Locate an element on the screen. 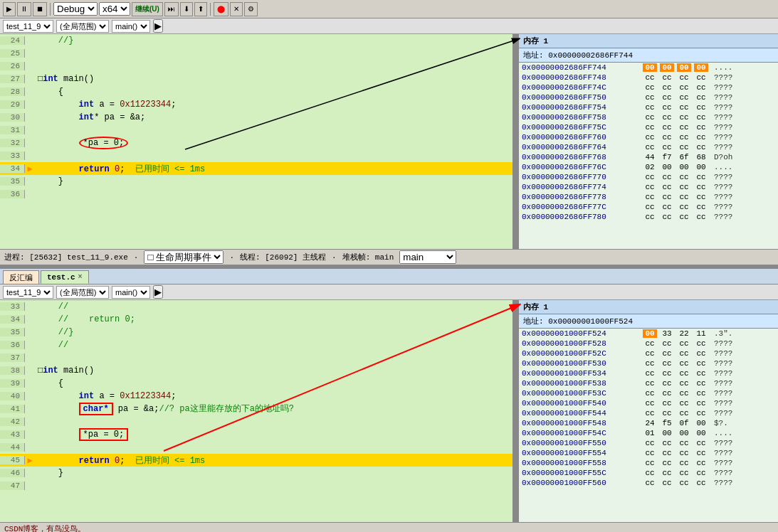 The width and height of the screenshot is (778, 532). b-line-num-44: 44 is located at coordinates (13, 447).